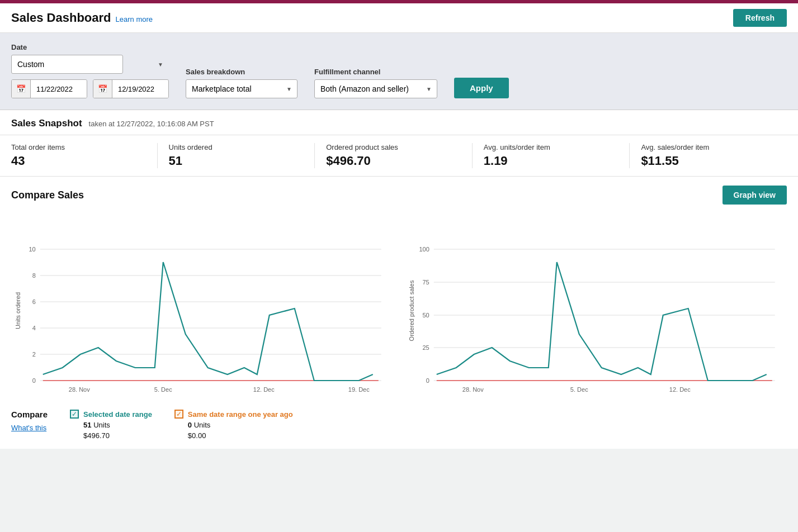 The height and width of the screenshot is (532, 798). What do you see at coordinates (62, 18) in the screenshot?
I see `page-title: Sales Dashboard` at bounding box center [62, 18].